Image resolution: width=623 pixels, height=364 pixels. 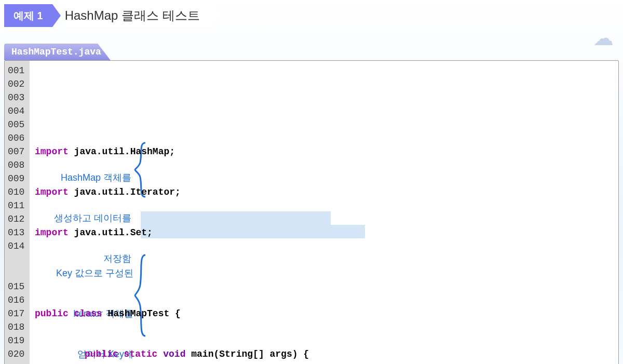 What do you see at coordinates (83, 302) in the screenshot?
I see `annotation-iterator: Key 값으로 구성된 Iterator 객체를 얻어서 Key에 해당하는 v…` at bounding box center [83, 302].